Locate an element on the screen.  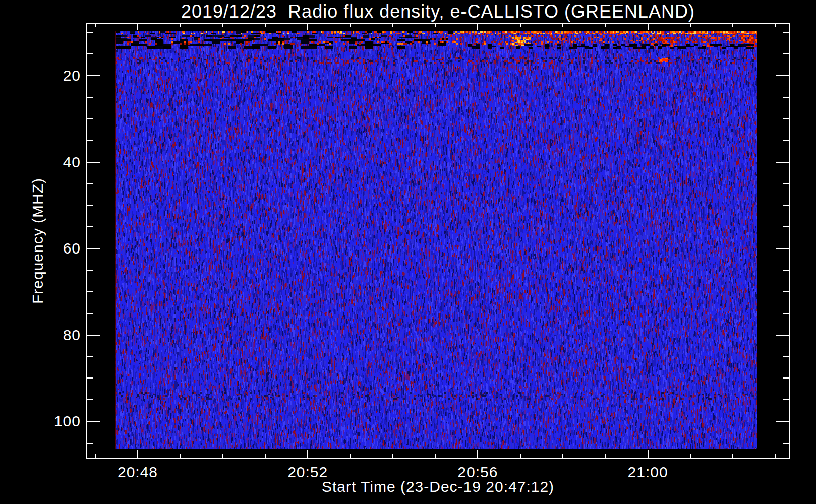
x-tick-label: 20:48 is located at coordinates (138, 472).